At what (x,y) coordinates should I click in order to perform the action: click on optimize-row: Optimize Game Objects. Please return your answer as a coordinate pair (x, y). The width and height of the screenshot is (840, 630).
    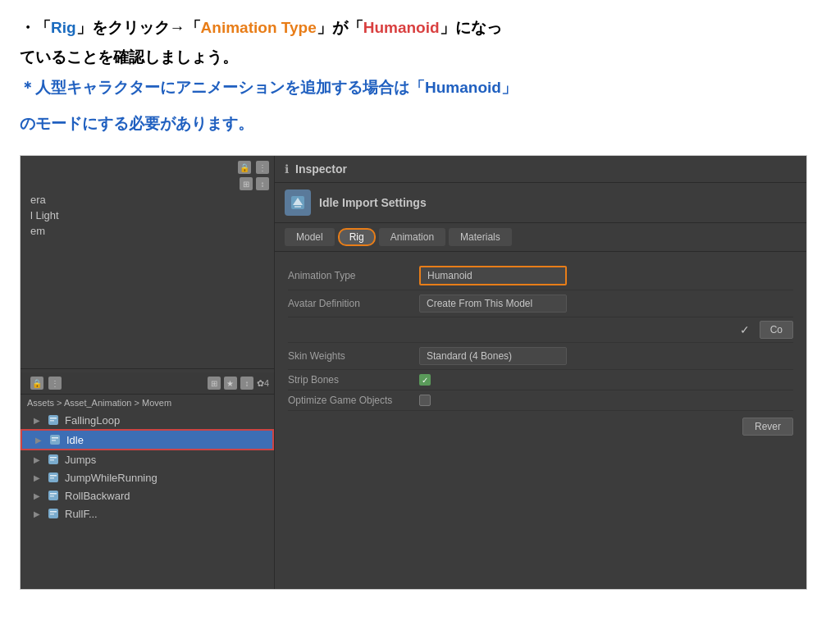
    Looking at the image, I should click on (541, 400).